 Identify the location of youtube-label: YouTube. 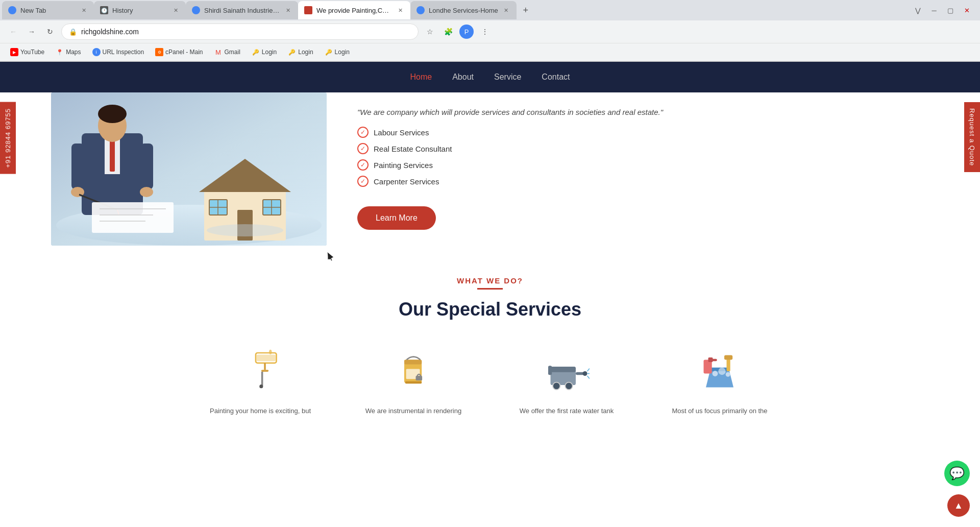
(33, 52).